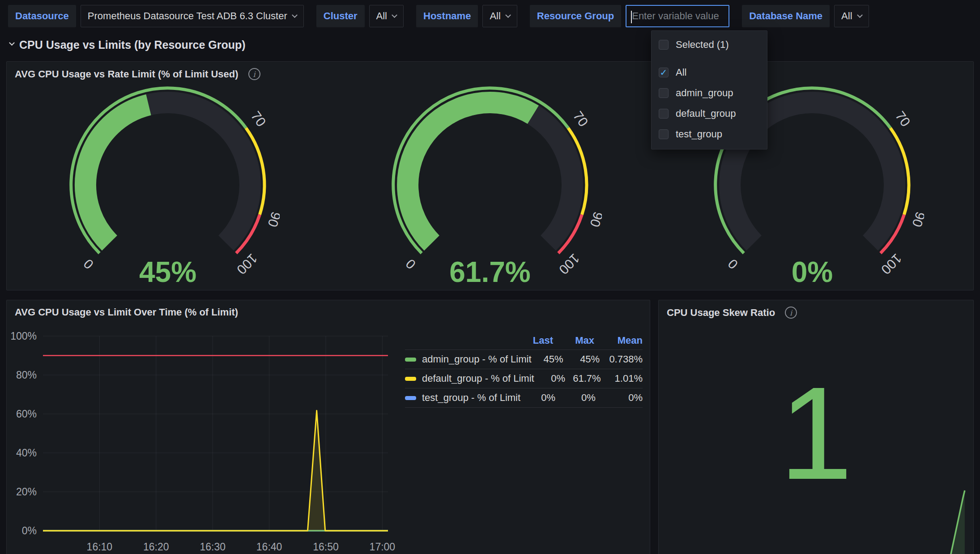  I want to click on stat-panel-title: CPU Usage Skew Ratio i, so click(732, 312).